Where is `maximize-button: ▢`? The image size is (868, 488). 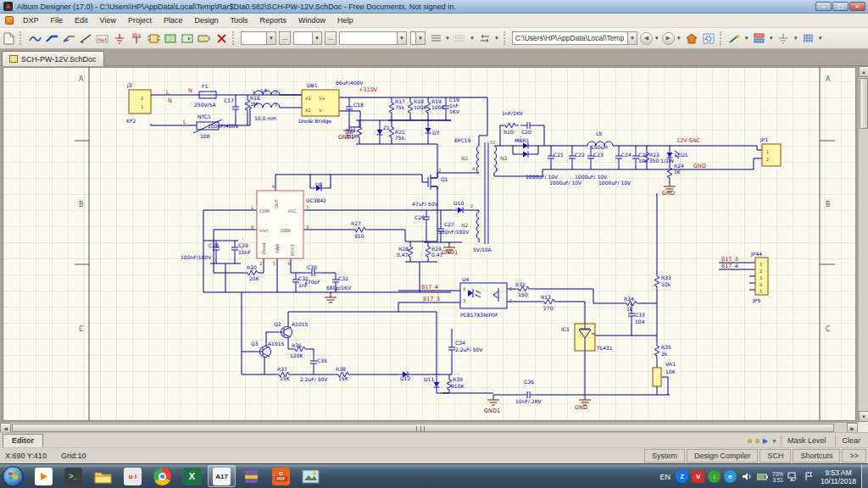 maximize-button: ▢ is located at coordinates (841, 7).